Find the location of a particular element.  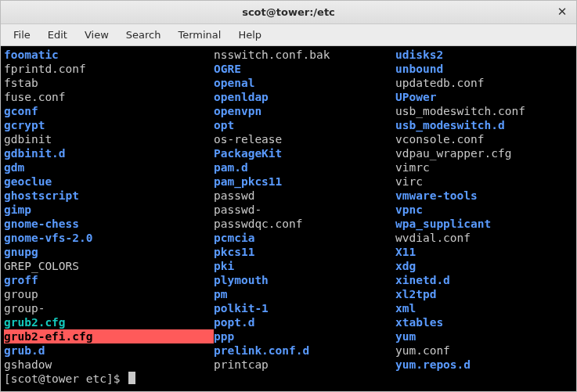

listing-entry: pm is located at coordinates (305, 294).